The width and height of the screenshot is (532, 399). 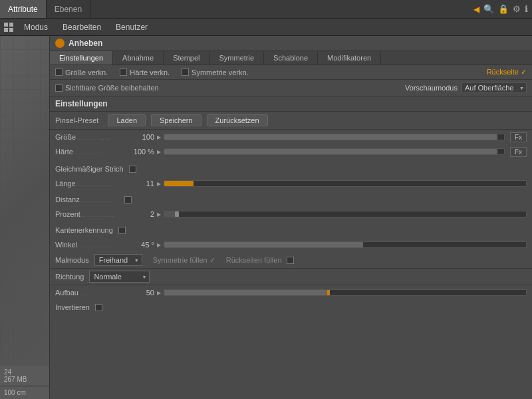 I want to click on laenge-value: 11, so click(x=140, y=184).